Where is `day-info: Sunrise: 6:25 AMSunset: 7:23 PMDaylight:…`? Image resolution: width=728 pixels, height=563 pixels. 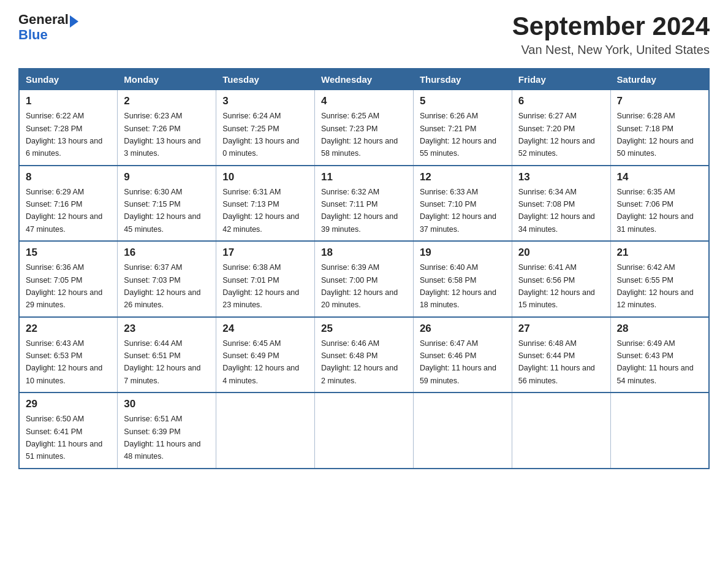 day-info: Sunrise: 6:25 AMSunset: 7:23 PMDaylight:… is located at coordinates (359, 135).